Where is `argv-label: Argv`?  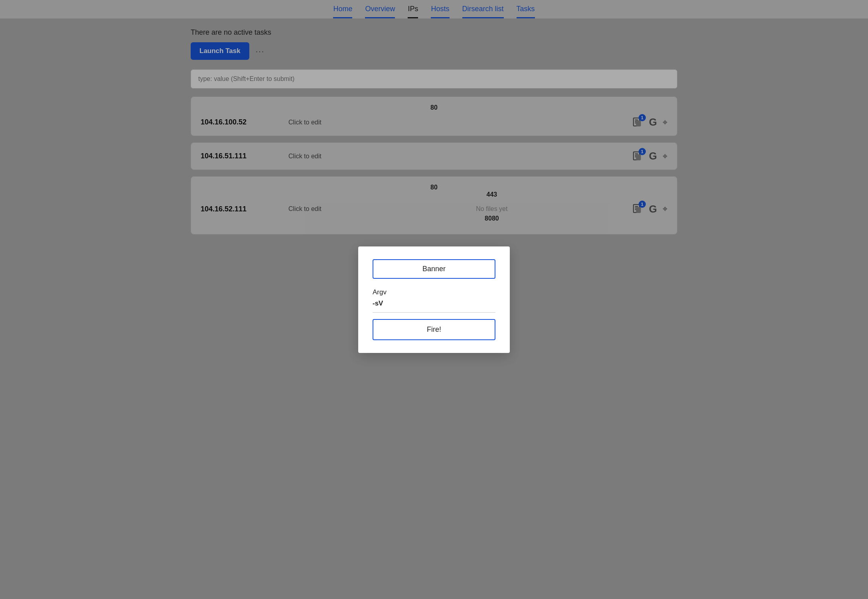 argv-label: Argv is located at coordinates (434, 292).